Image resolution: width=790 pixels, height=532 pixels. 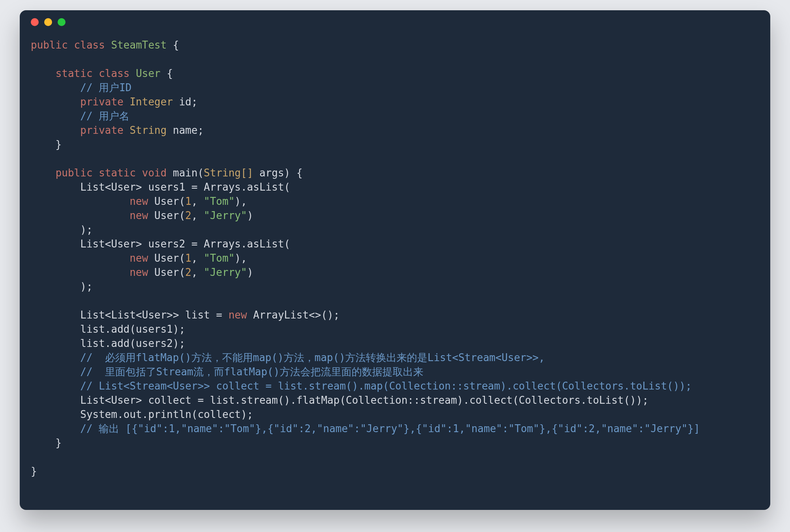 What do you see at coordinates (129, 315) in the screenshot?
I see `code-token: List<List<User>> list =` at bounding box center [129, 315].